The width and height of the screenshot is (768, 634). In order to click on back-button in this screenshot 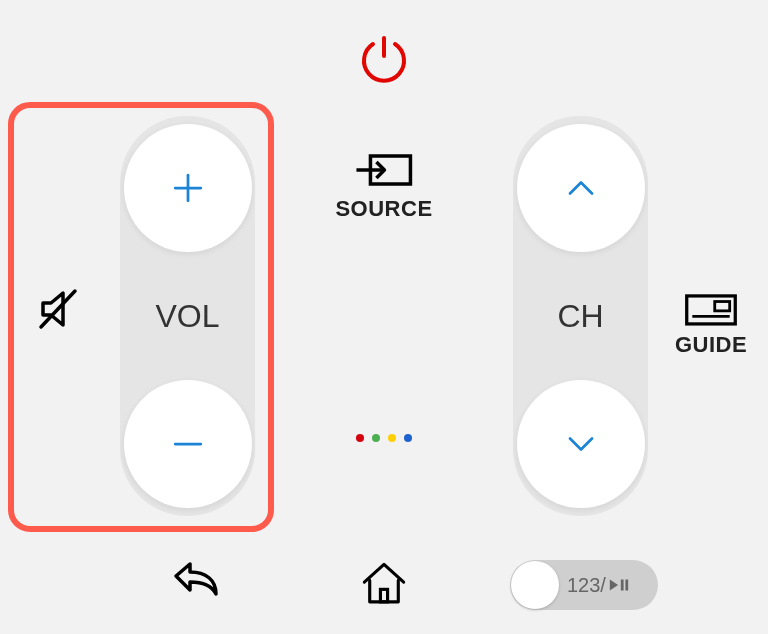, I will do `click(196, 586)`.